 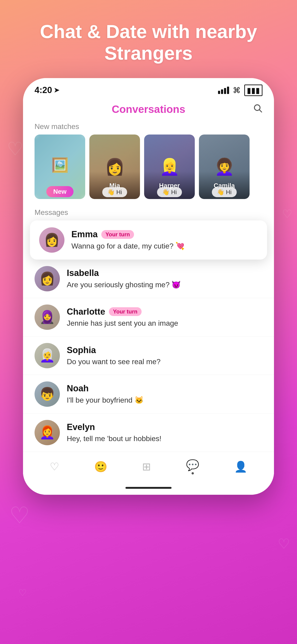 What do you see at coordinates (192, 465) in the screenshot?
I see `chat-icon: 💬` at bounding box center [192, 465].